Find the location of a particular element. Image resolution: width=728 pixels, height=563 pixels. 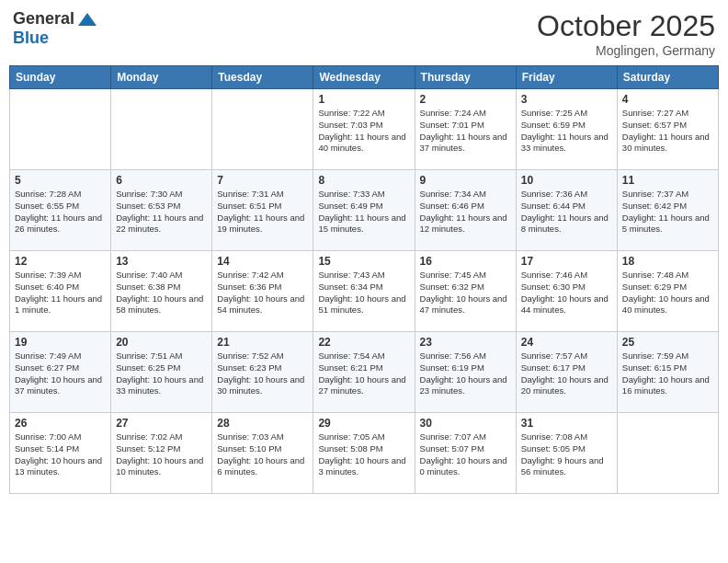

day-info: Sunrise: 7:59 AM Sunset: 6:15 PM Dayligh… is located at coordinates (667, 373).